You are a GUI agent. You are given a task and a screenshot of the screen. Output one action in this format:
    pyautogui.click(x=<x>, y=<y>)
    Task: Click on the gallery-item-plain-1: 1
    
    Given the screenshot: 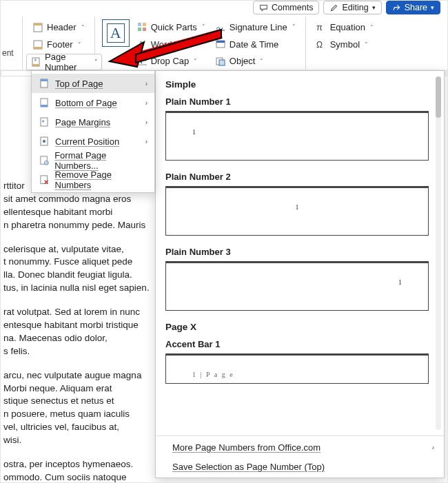 What is the action you would take?
    pyautogui.click(x=297, y=136)
    